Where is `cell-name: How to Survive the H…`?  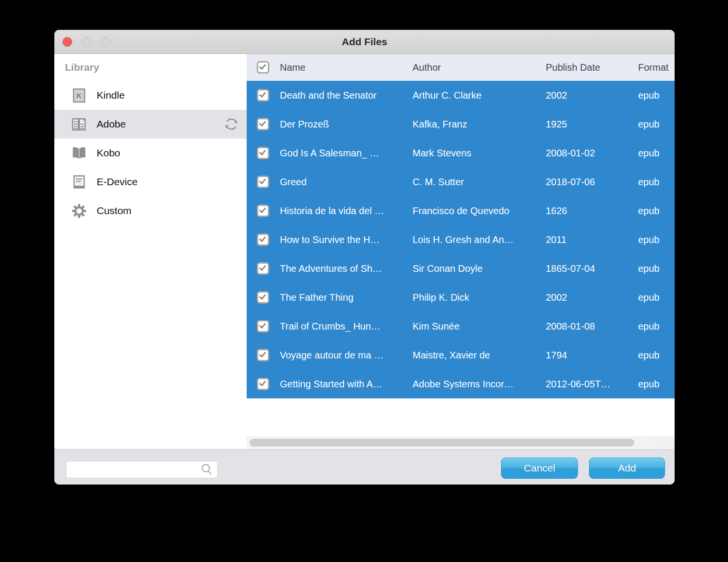
cell-name: How to Survive the H… is located at coordinates (340, 240).